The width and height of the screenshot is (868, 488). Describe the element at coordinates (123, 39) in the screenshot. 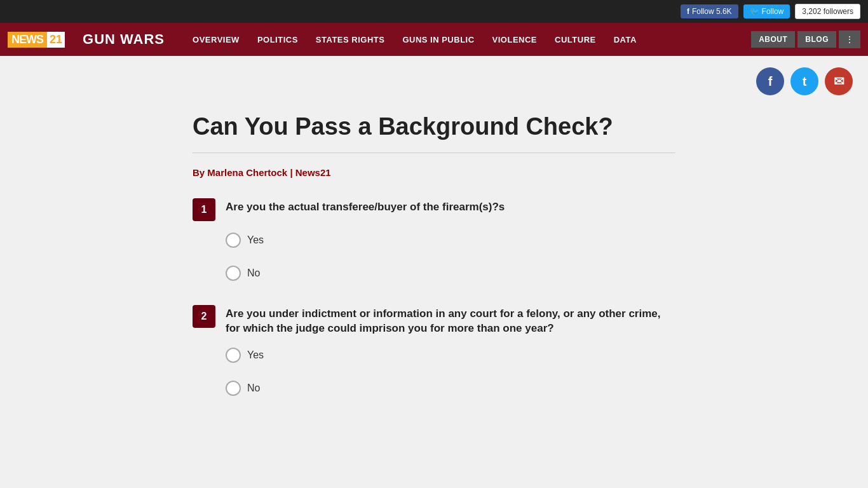

I see `site-title: GUN WARS` at that location.